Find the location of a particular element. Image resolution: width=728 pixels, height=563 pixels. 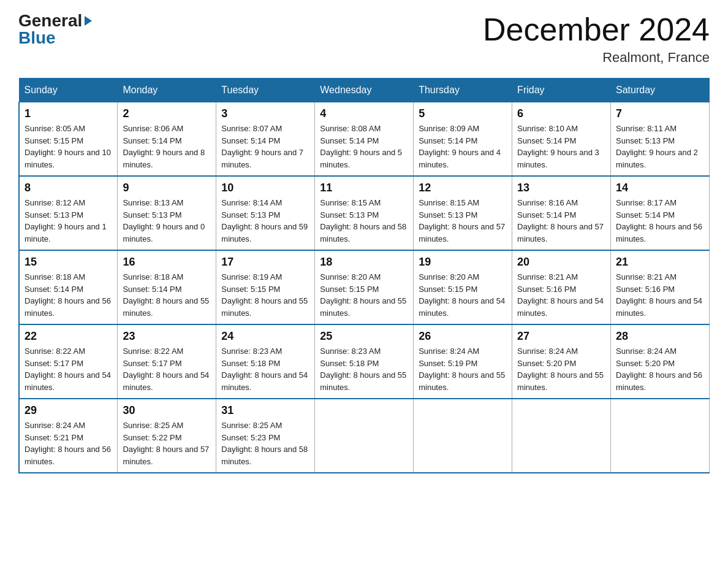

header-row: Sunday Monday Tuesday Wednesday Thursday… is located at coordinates (364, 91).